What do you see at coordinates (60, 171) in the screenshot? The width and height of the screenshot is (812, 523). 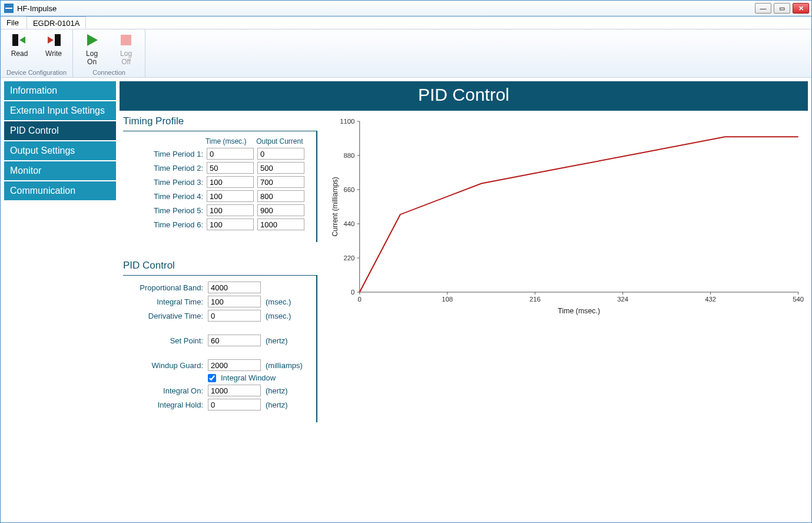 I see `sidebar-item-monitor: Monitor` at bounding box center [60, 171].